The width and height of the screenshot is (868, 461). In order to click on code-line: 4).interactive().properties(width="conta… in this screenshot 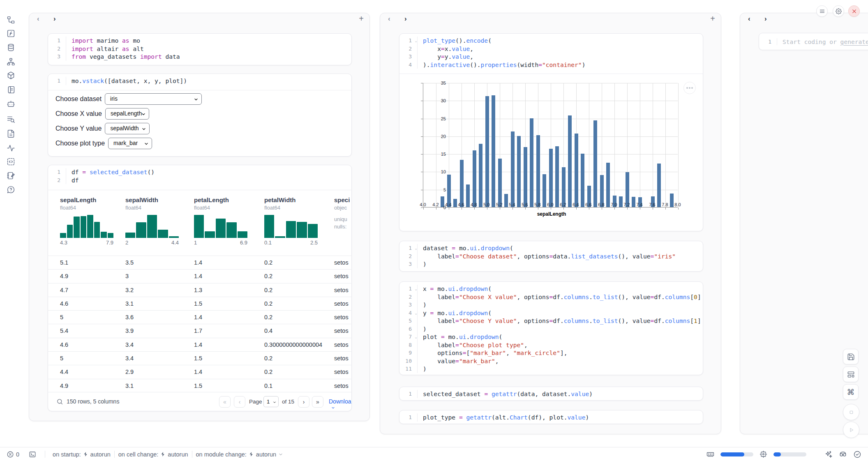, I will do `click(551, 65)`.